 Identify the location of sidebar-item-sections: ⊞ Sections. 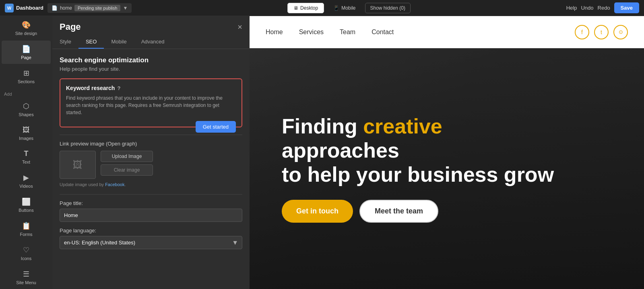
(26, 76).